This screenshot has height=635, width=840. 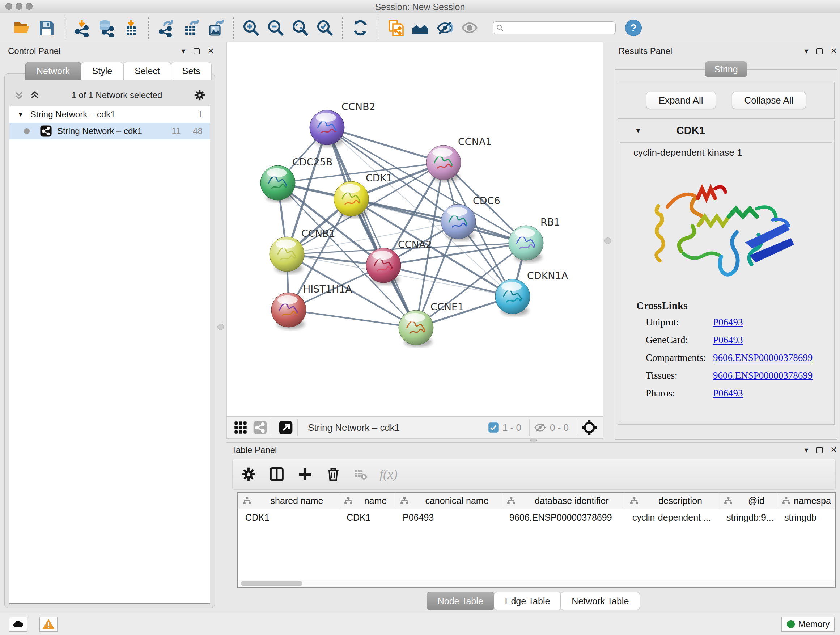 I want to click on table-panel-close-icon: ✕, so click(x=834, y=450).